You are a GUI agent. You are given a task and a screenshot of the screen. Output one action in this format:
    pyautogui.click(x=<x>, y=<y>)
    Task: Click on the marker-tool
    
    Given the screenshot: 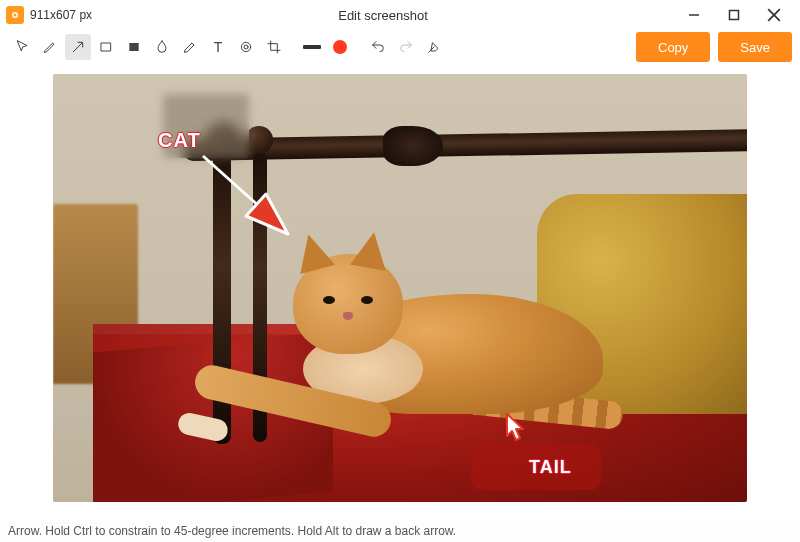 What is the action you would take?
    pyautogui.click(x=190, y=47)
    